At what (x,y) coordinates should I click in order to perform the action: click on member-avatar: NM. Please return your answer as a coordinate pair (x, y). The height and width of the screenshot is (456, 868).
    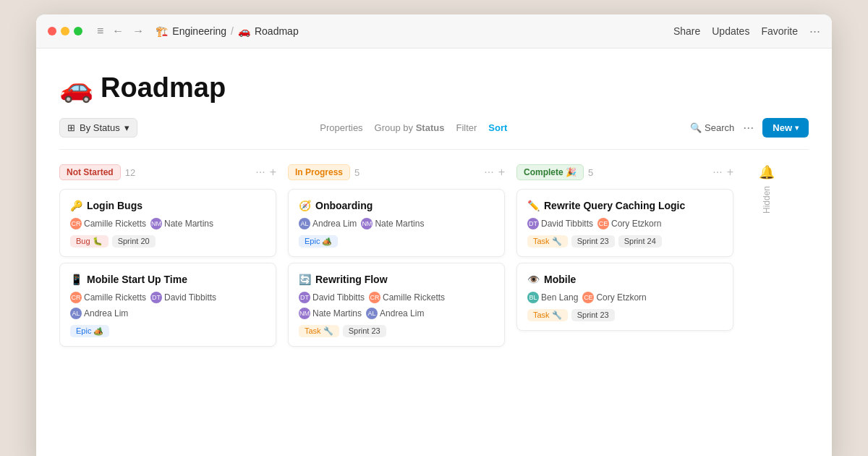
    Looking at the image, I should click on (156, 224).